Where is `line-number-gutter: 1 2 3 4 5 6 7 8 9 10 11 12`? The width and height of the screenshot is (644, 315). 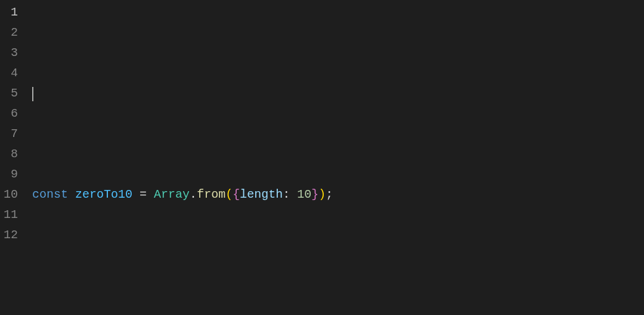
line-number-gutter: 1 2 3 4 5 6 7 8 9 10 11 12 is located at coordinates (13, 157).